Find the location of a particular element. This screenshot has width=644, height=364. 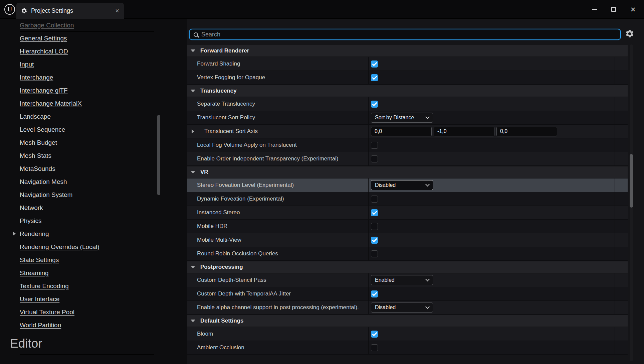

settings-gear-icon is located at coordinates (630, 34).